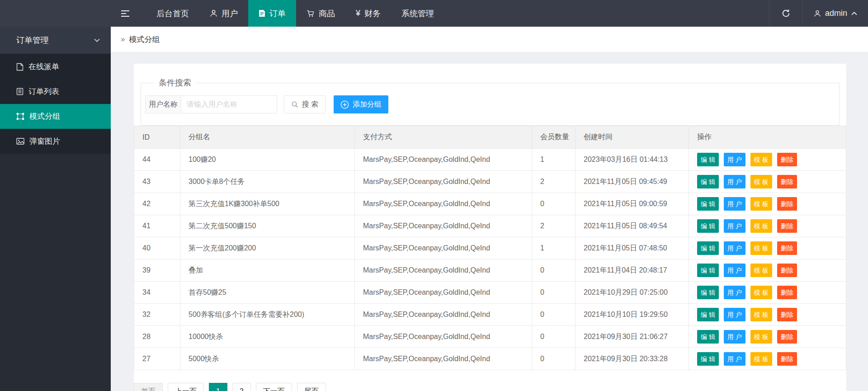 The width and height of the screenshot is (868, 391). What do you see at coordinates (55, 91) in the screenshot?
I see `sidebar-item-order-list: 订单列表` at bounding box center [55, 91].